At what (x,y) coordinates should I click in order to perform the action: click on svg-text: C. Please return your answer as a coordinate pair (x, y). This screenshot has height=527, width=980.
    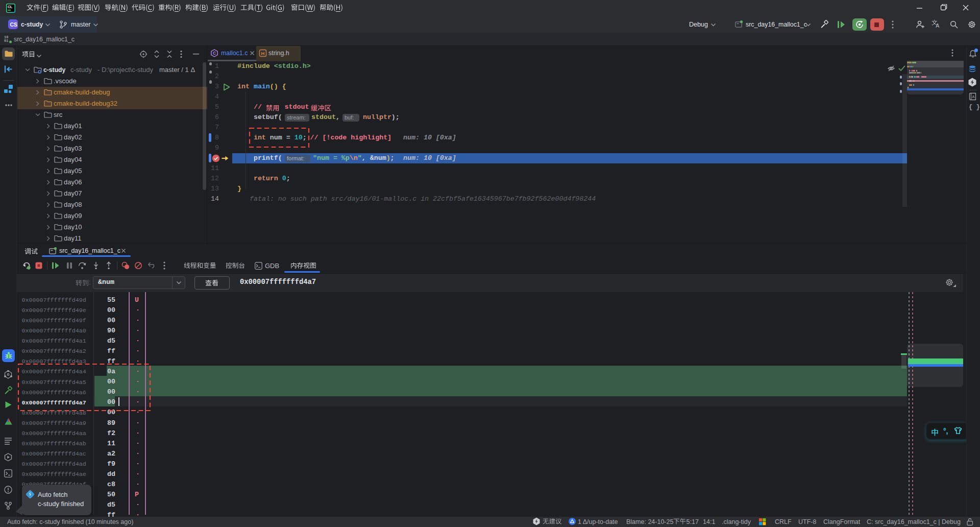
    Looking at the image, I should click on (214, 53).